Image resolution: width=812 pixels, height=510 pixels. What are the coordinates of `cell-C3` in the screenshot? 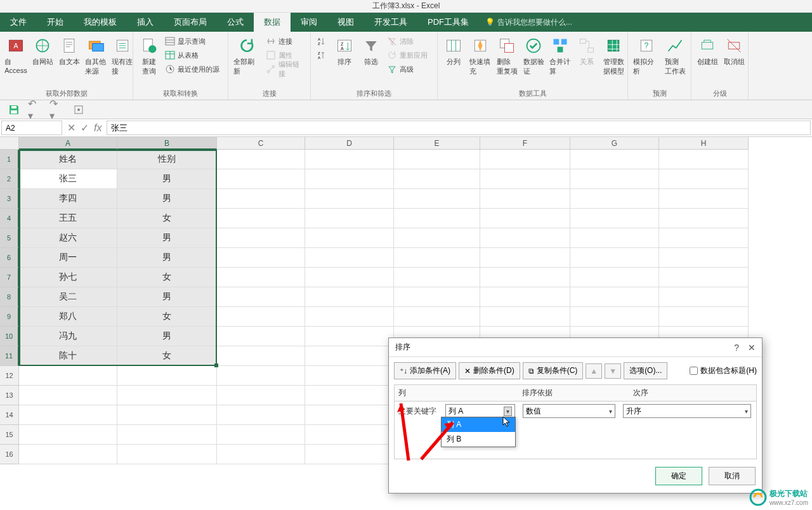 It's located at (261, 199).